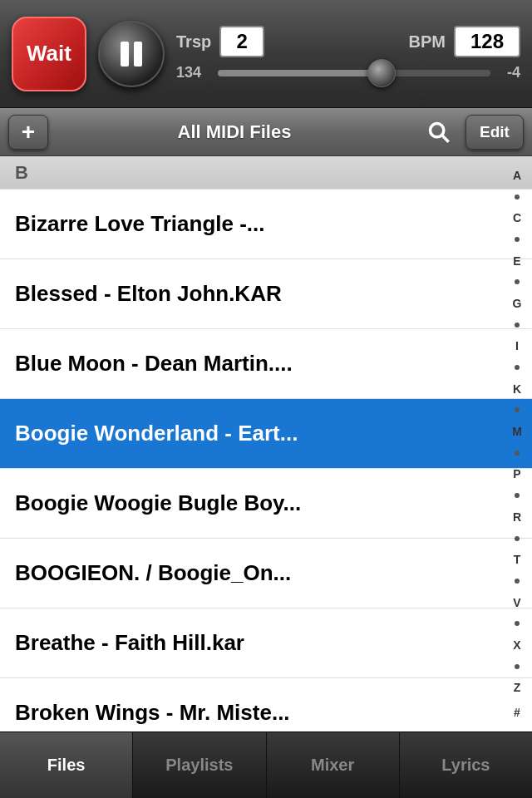 The width and height of the screenshot is (532, 798). I want to click on bpm-value-box: 128, so click(487, 42).